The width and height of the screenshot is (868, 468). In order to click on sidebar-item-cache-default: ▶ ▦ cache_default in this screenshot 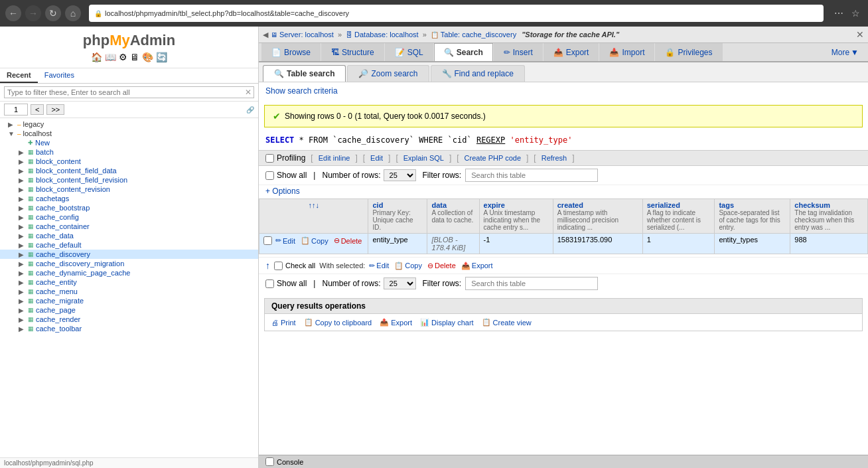, I will do `click(129, 245)`.